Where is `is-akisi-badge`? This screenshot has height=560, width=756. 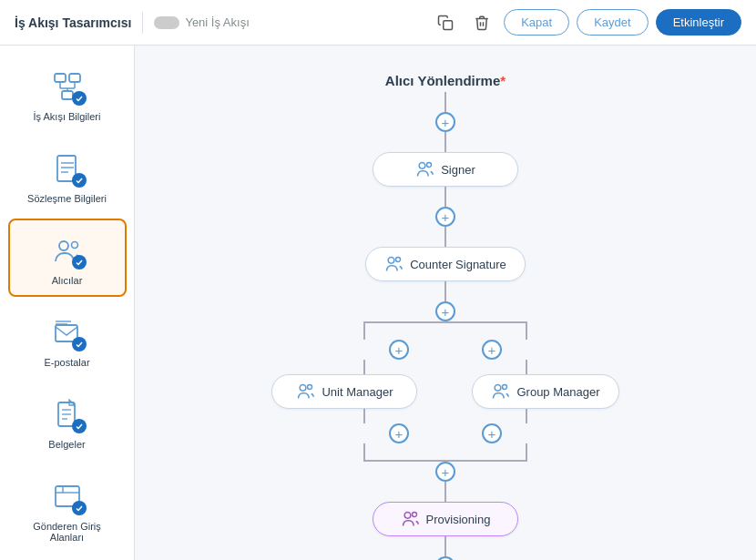 is-akisi-badge is located at coordinates (79, 98).